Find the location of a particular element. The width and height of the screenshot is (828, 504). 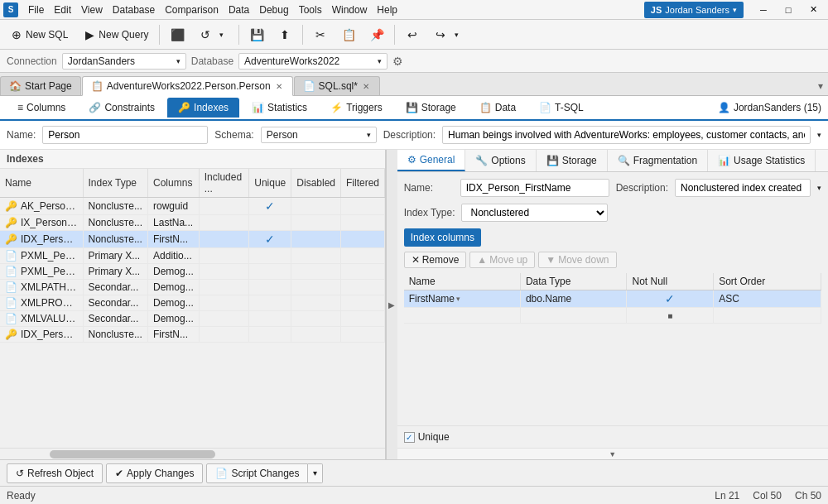

tab-overflow: ▾ is located at coordinates (821, 86).